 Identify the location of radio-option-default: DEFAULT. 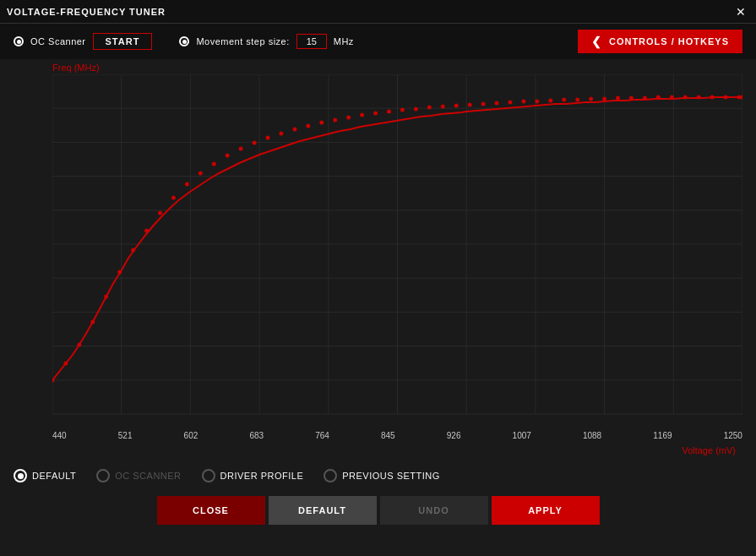
(45, 476).